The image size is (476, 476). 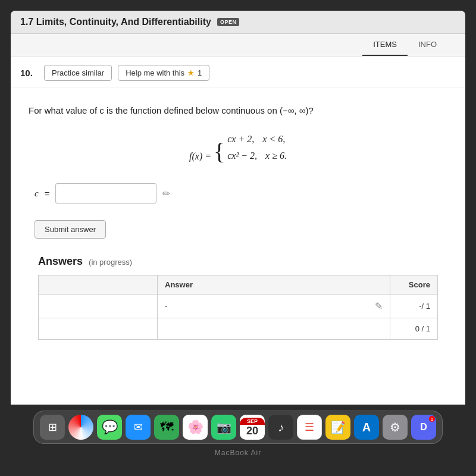 What do you see at coordinates (414, 285) in the screenshot?
I see `col-score-header: Score` at bounding box center [414, 285].